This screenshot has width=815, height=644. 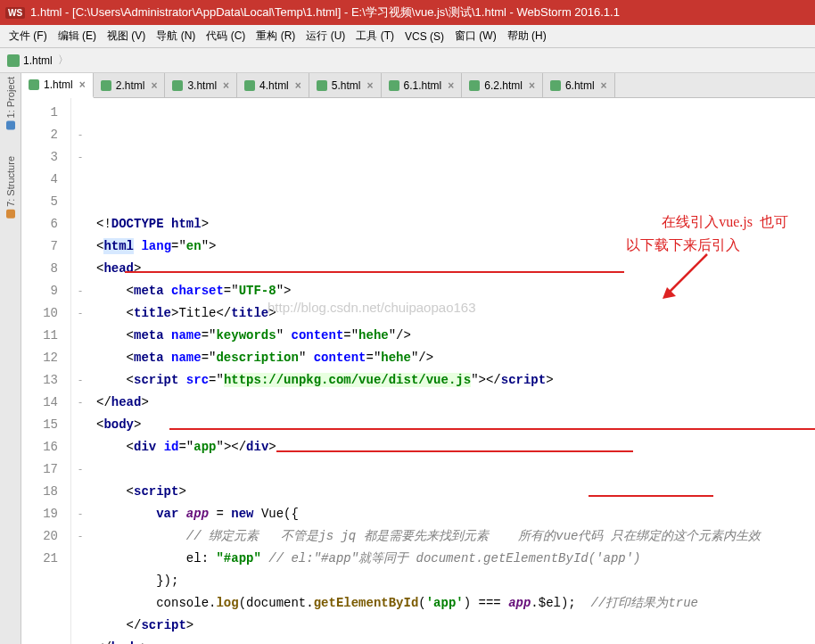 What do you see at coordinates (452, 492) in the screenshot?
I see `code-line: <script>` at bounding box center [452, 492].